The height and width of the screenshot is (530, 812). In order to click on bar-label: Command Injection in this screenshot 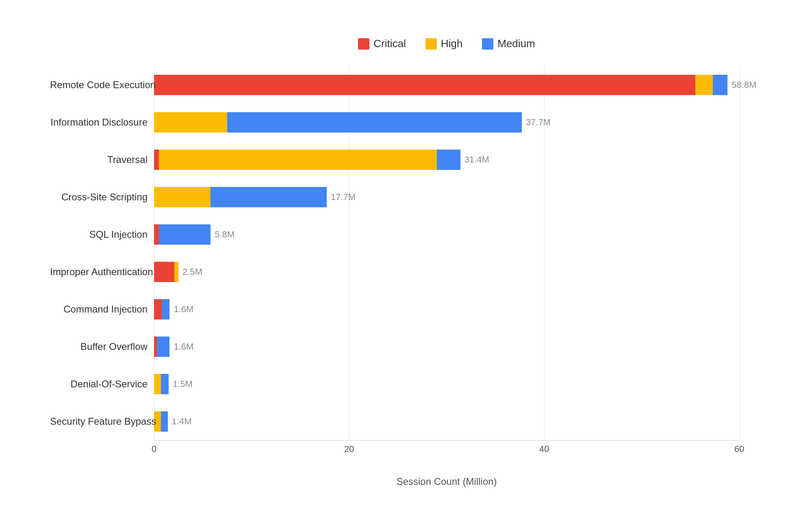, I will do `click(99, 309)`.